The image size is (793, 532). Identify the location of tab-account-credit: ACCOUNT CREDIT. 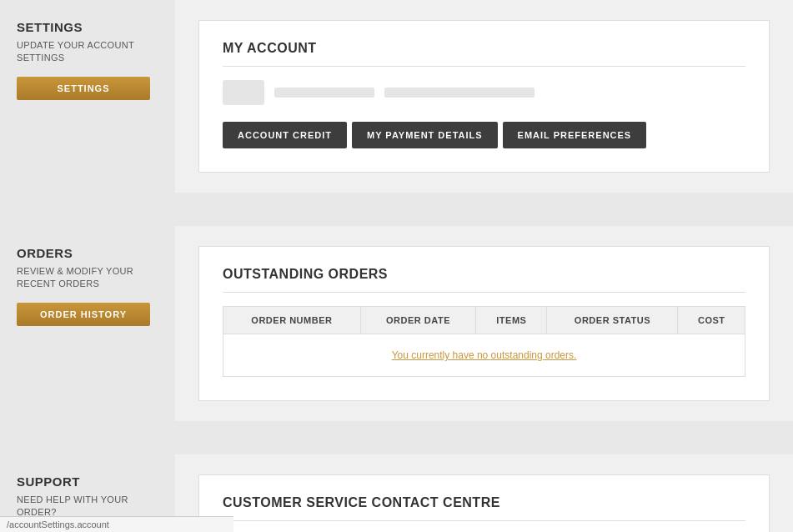
(285, 135).